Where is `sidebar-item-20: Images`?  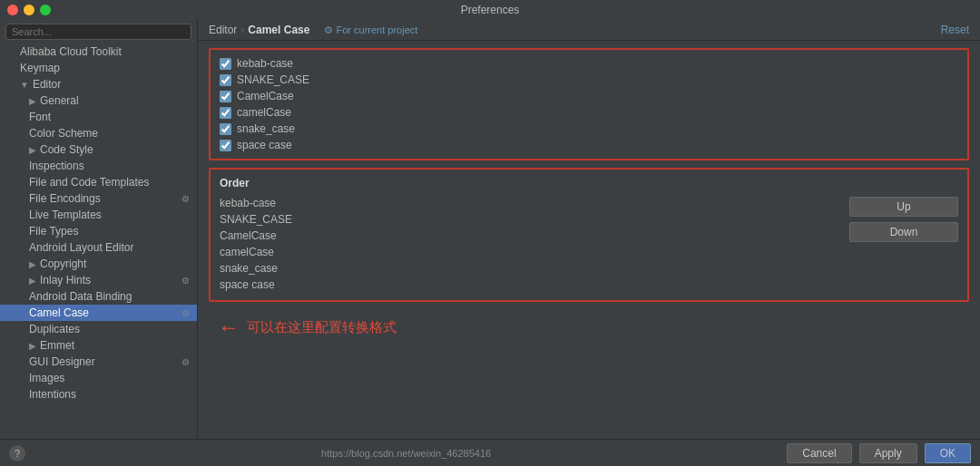 sidebar-item-20: Images is located at coordinates (98, 378).